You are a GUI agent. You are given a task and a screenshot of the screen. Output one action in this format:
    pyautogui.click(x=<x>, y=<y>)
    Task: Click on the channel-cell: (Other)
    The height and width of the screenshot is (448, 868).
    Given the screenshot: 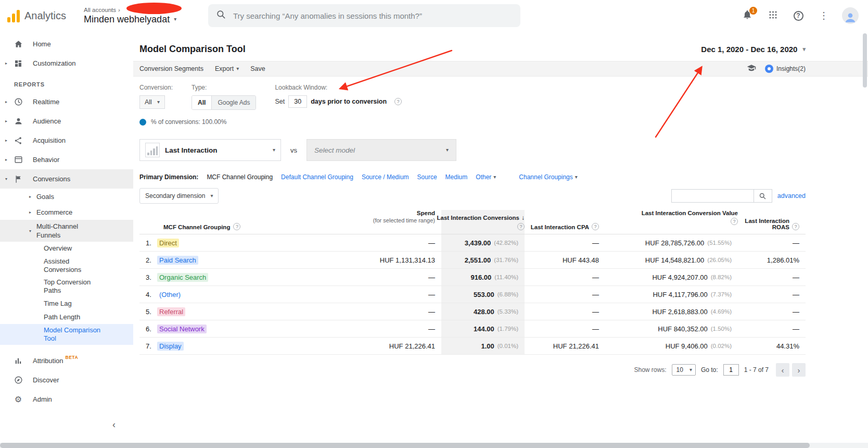 What is the action you would take?
    pyautogui.click(x=251, y=294)
    